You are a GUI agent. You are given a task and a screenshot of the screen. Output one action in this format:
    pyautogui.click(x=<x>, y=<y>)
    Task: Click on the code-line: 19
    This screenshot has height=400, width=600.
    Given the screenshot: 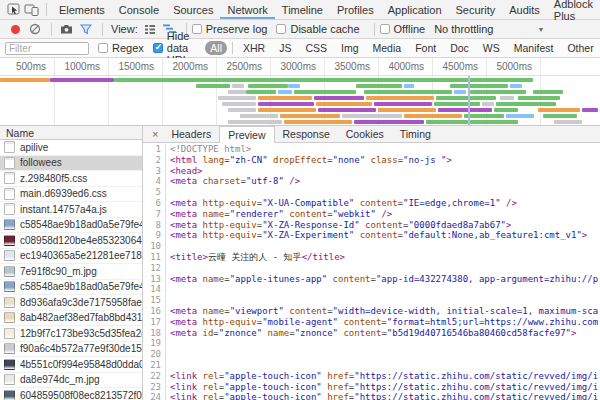 What is the action you would take?
    pyautogui.click(x=372, y=344)
    